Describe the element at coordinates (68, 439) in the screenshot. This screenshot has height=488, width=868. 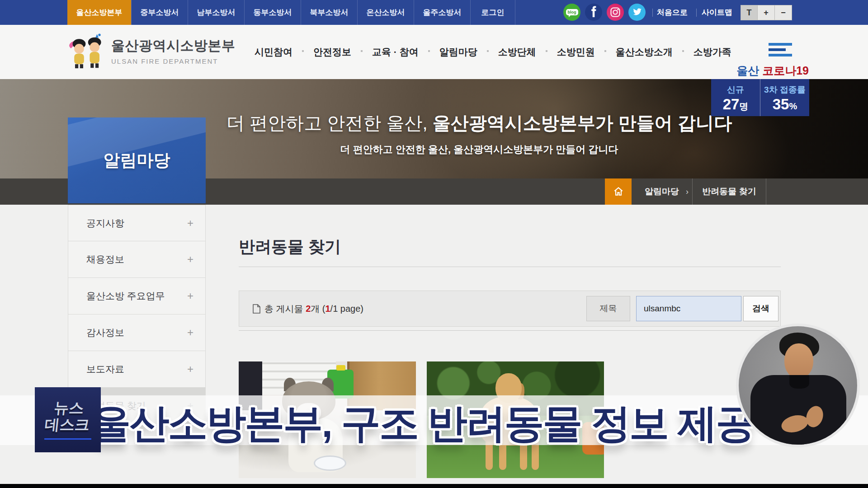
I see `newsdesk-logo-underline` at that location.